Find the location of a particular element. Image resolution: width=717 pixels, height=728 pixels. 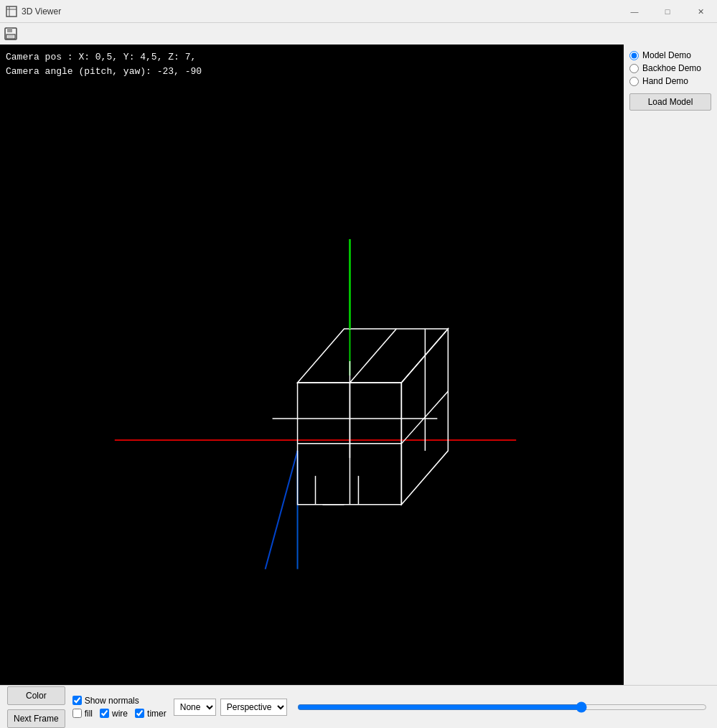

window-controls: — □ ✕ is located at coordinates (667, 11).